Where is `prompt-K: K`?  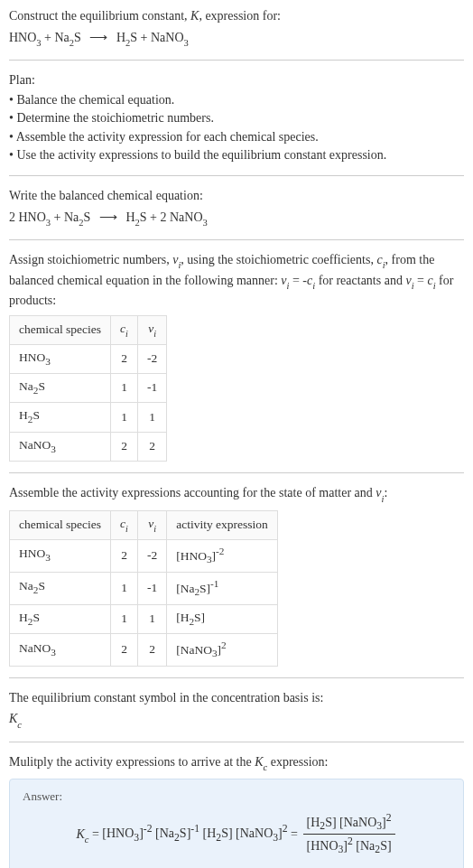
prompt-K: K is located at coordinates (195, 16).